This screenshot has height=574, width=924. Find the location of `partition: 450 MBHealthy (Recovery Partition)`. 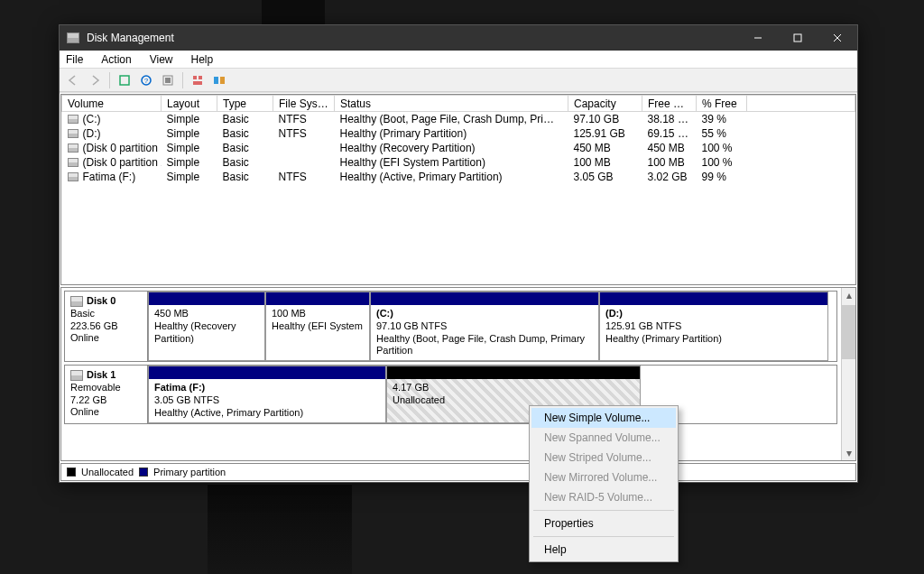

partition: 450 MBHealthy (Recovery Partition) is located at coordinates (207, 327).